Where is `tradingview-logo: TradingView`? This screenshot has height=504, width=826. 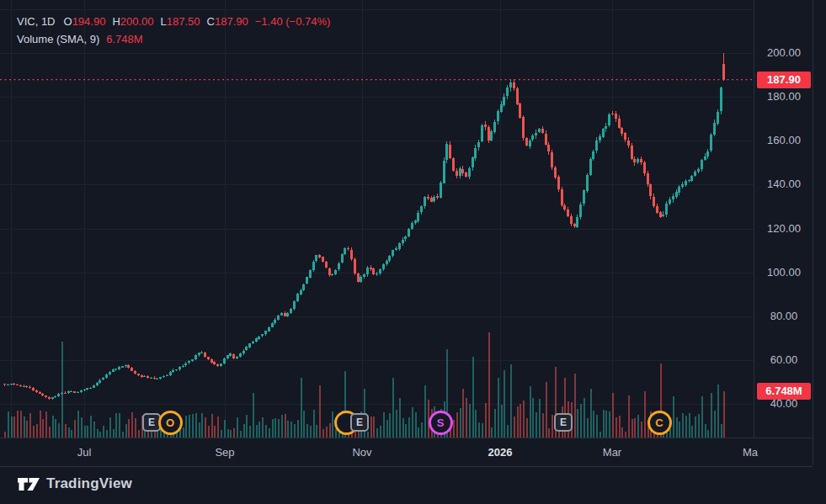 tradingview-logo: TradingView is located at coordinates (74, 484).